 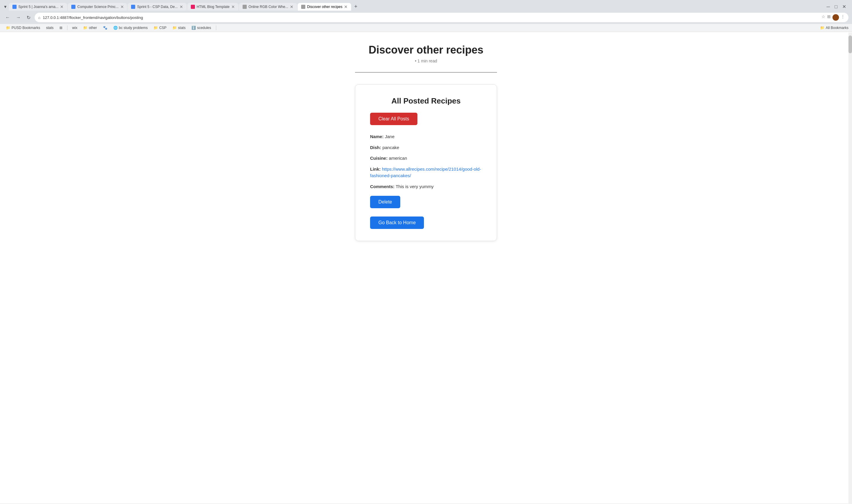 I want to click on menu-icon: ⋮, so click(x=843, y=18).